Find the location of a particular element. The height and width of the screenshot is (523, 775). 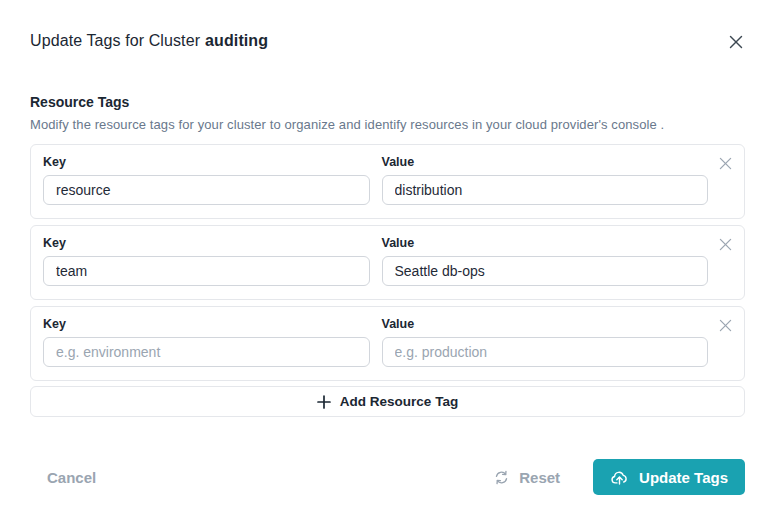

update-tags-button: Update Tags is located at coordinates (669, 477).